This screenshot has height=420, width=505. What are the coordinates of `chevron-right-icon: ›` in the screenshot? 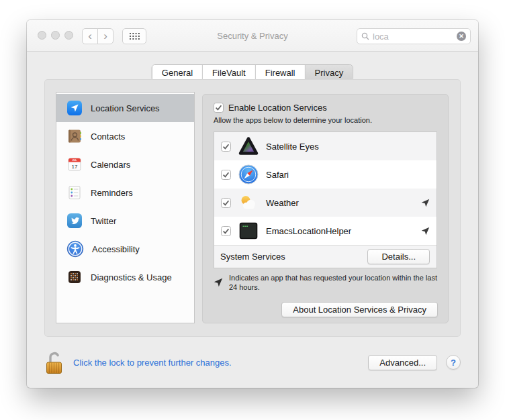 It's located at (105, 36).